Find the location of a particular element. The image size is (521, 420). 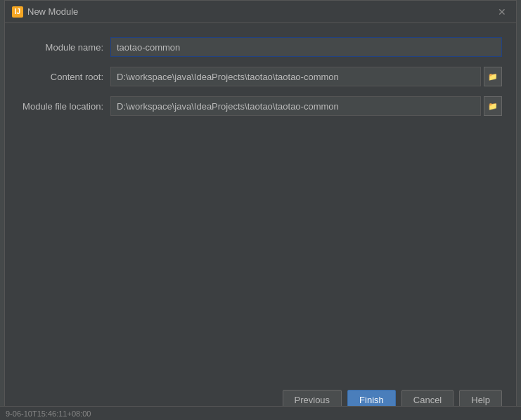

module-name-input-wrap is located at coordinates (307, 47).